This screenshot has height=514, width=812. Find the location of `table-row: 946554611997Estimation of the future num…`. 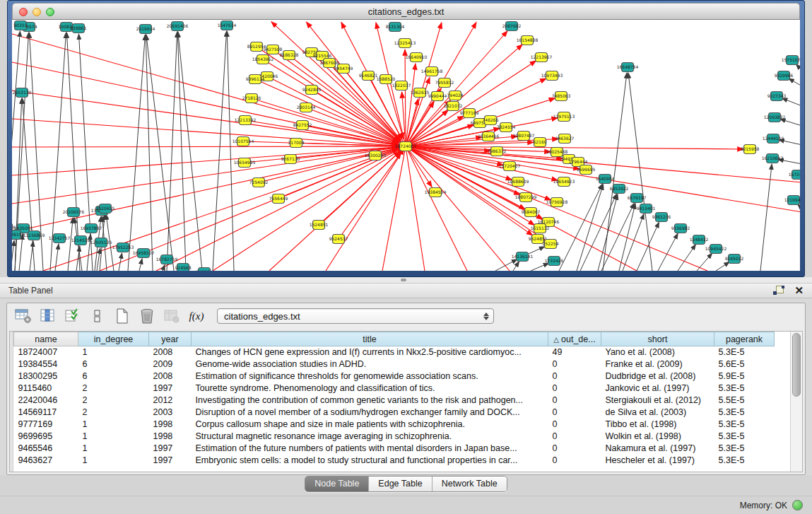

table-row: 946554611997Estimation of the future num… is located at coordinates (394, 448).